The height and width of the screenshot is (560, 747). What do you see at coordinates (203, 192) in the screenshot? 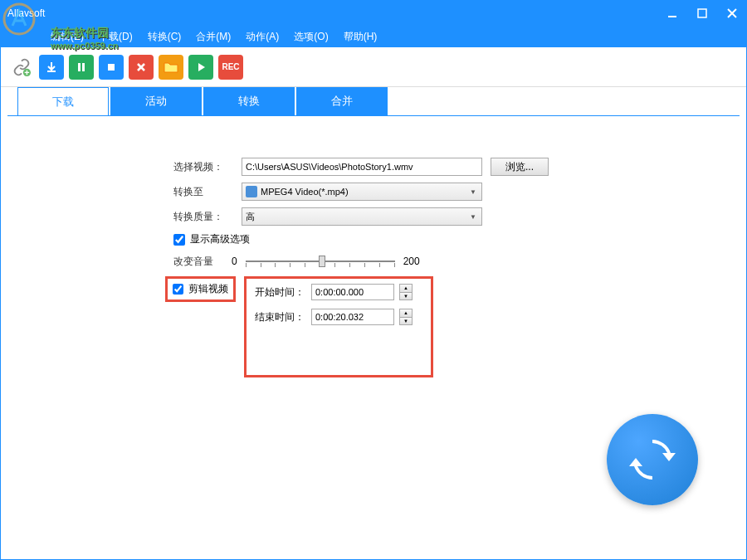
I see `convert-to-label: 转换至` at bounding box center [203, 192].